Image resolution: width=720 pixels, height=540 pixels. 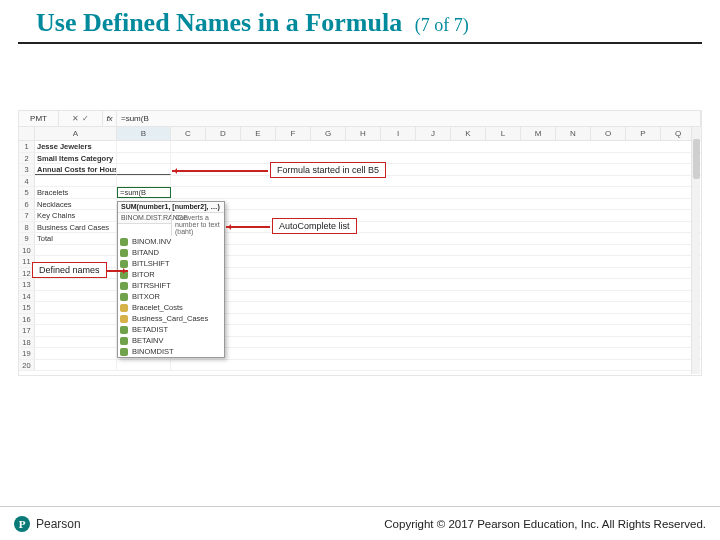 I want to click on pearson-logo-text: Pearson, so click(x=58, y=524).